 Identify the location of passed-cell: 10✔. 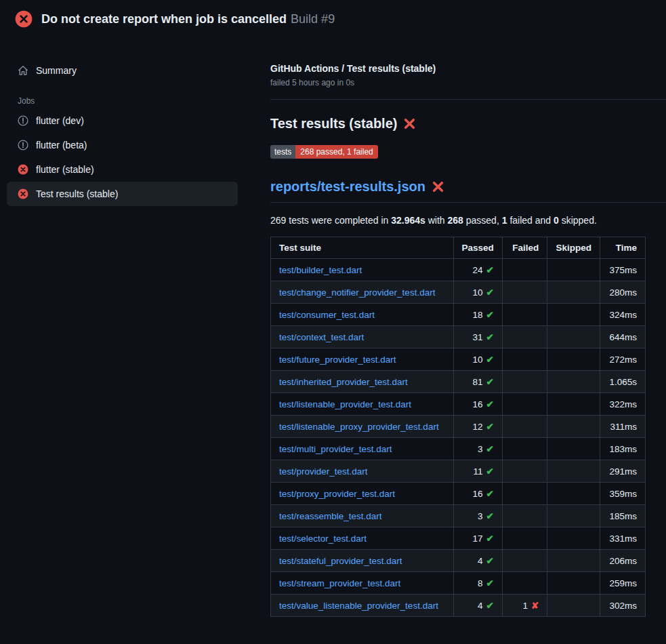
(478, 359).